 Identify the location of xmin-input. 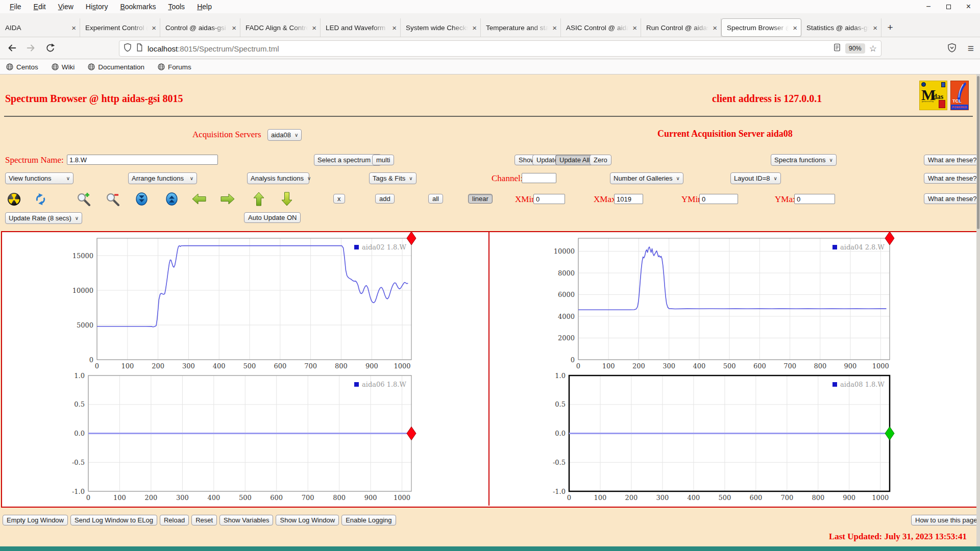
(549, 199).